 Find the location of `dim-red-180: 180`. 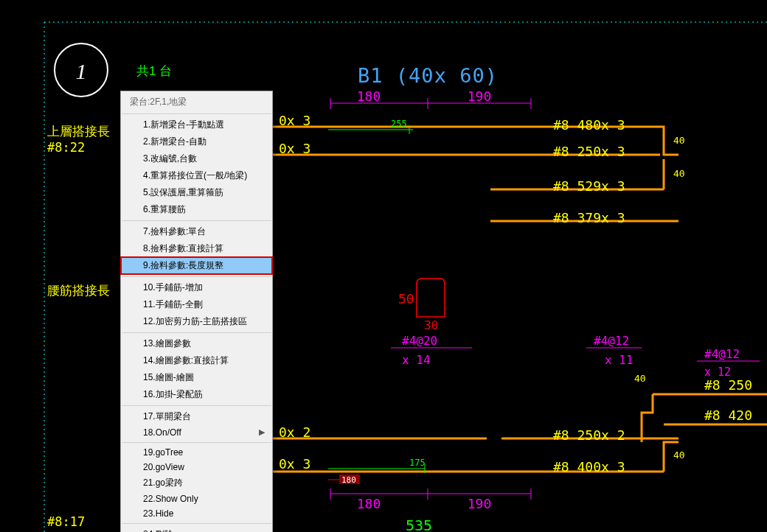

dim-red-180: 180 is located at coordinates (349, 480).